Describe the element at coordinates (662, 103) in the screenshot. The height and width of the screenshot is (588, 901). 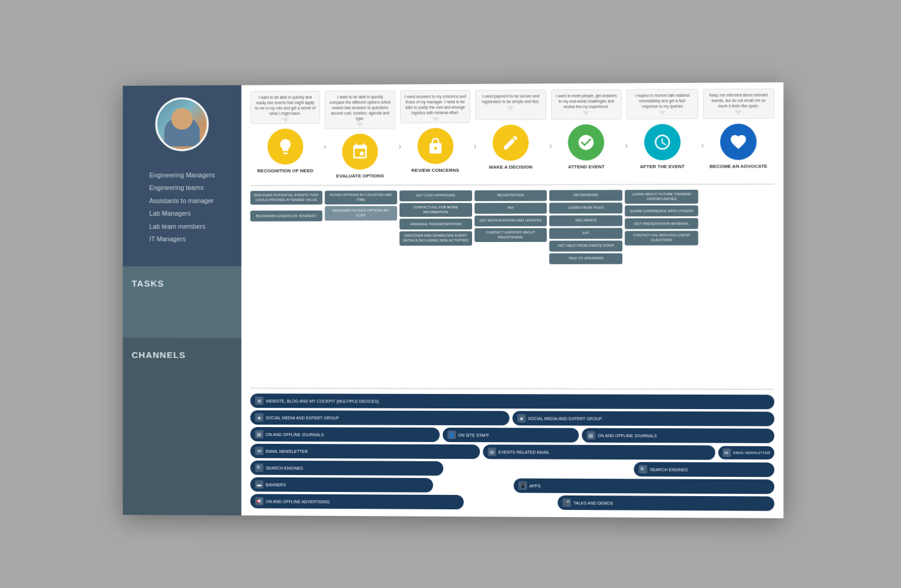
I see `stage-quote-after: I expect to receive talk material immedi…` at that location.